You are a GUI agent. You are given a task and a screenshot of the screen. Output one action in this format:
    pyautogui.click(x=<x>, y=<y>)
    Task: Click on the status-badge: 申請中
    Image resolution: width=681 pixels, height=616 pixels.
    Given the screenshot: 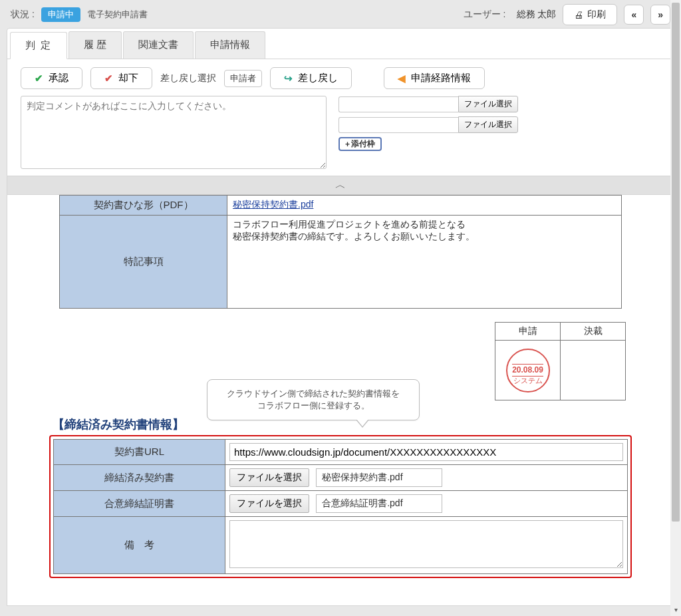 What is the action you would take?
    pyautogui.click(x=61, y=15)
    